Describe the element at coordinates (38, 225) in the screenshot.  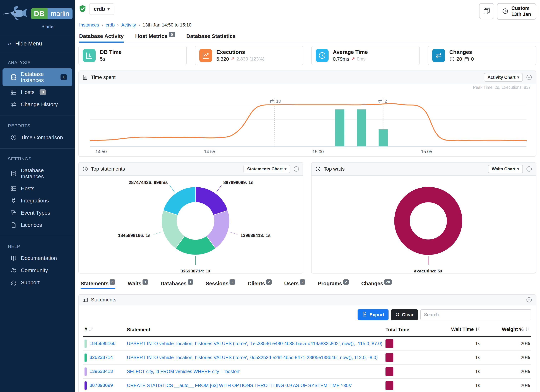
I see `sidebar-item-licences: Licences` at that location.